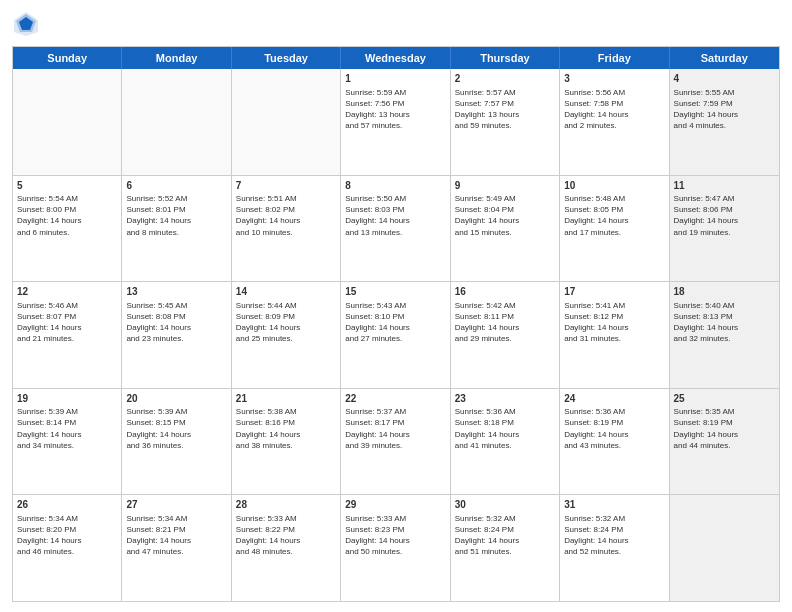 The width and height of the screenshot is (792, 612). Describe the element at coordinates (505, 322) in the screenshot. I see `cell-info: Sunrise: 5:42 AMSunset: 8:11 PMDaylight:…` at that location.